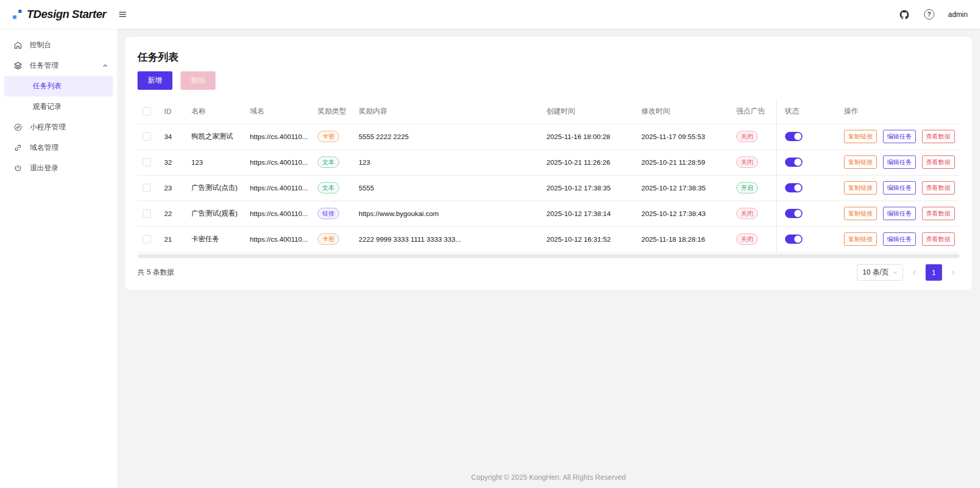  Describe the element at coordinates (548, 188) in the screenshot. I see `table-row: 23 广告测试(点击) https://cs.400110... 文本 5555…` at that location.